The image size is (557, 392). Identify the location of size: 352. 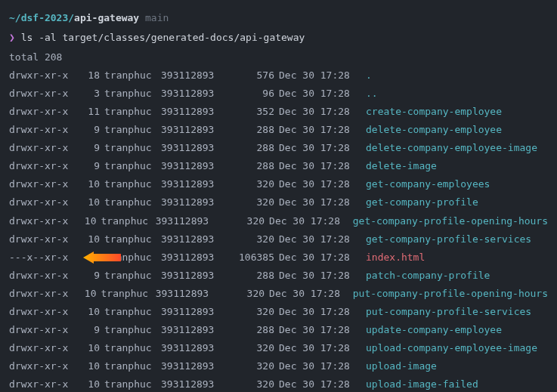
(254, 112).